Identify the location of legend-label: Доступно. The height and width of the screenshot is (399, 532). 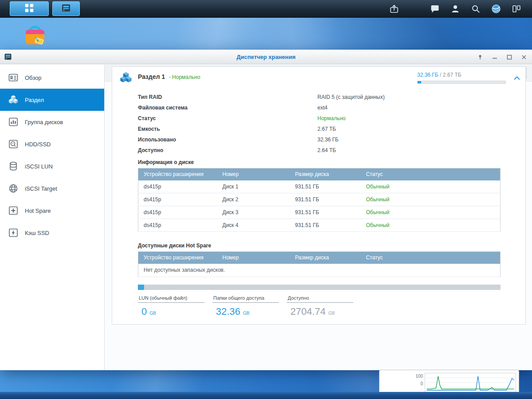
(320, 299).